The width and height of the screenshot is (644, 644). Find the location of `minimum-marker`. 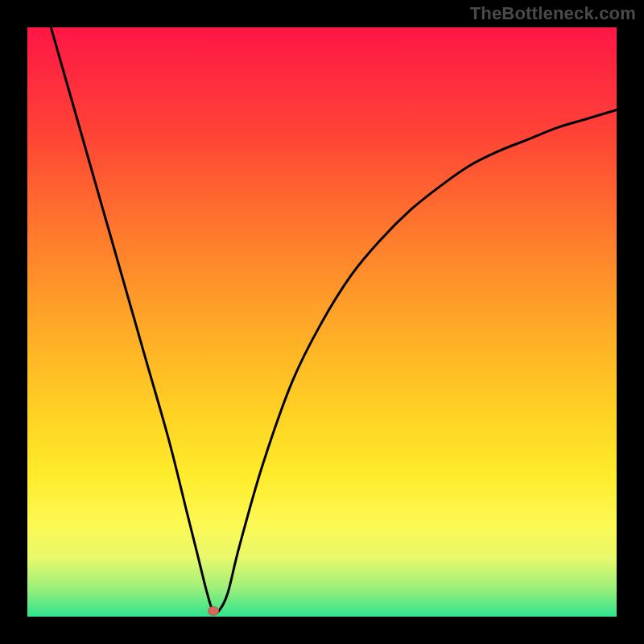

minimum-marker is located at coordinates (213, 611).